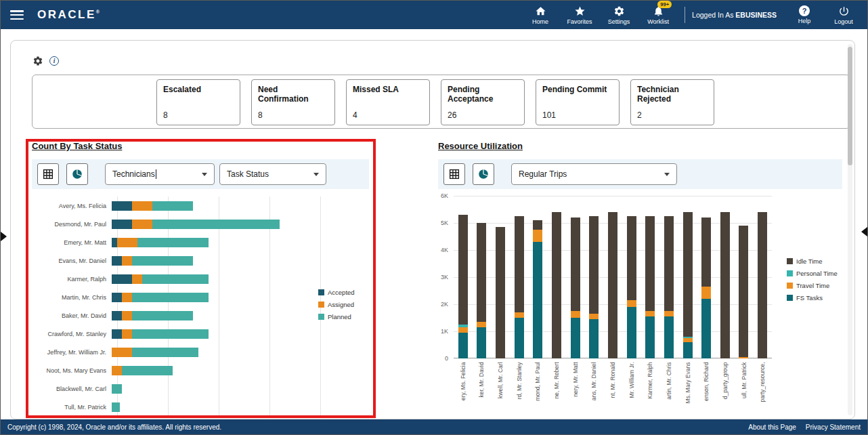 The height and width of the screenshot is (435, 868). I want to click on nav-item-worklist: 99+ Worklist, so click(658, 15).